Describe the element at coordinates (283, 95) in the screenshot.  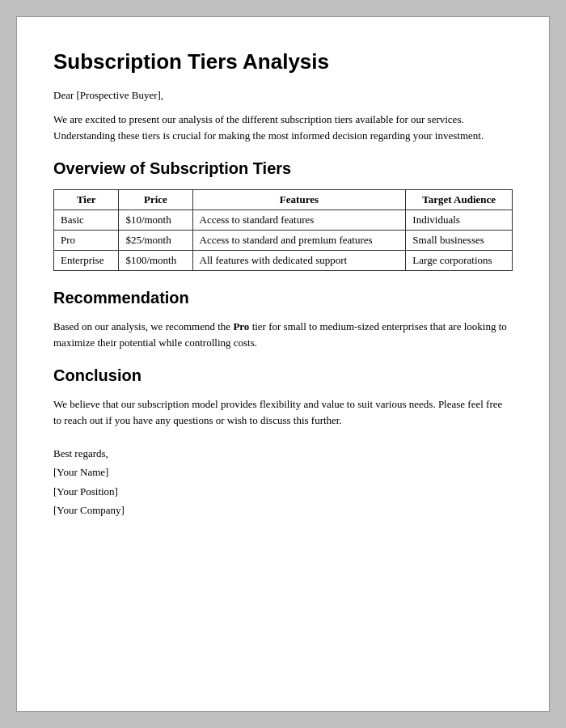
I see `salutation: Dear [Prospective Buyer],` at that location.